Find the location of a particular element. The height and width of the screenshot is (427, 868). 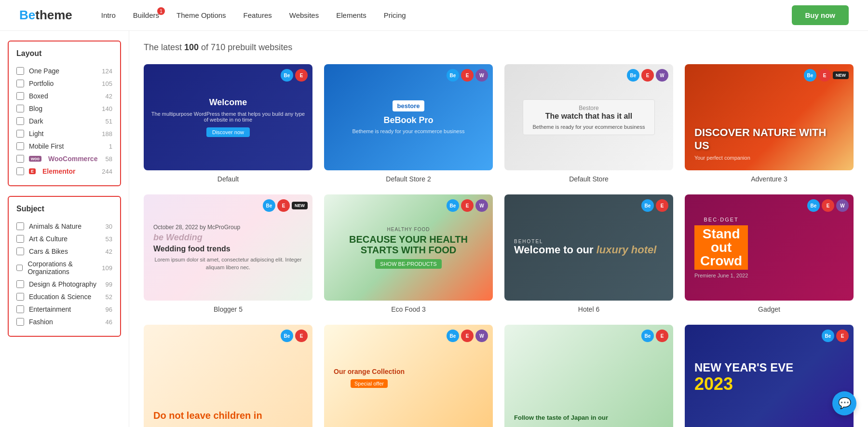

b5-badges: Be E NEW is located at coordinates (285, 206).